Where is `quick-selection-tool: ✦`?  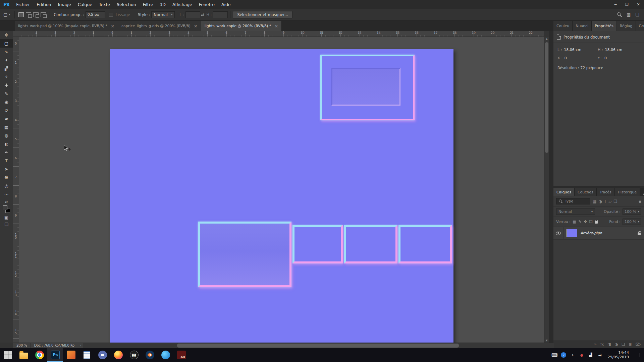
quick-selection-tool: ✦ is located at coordinates (7, 60).